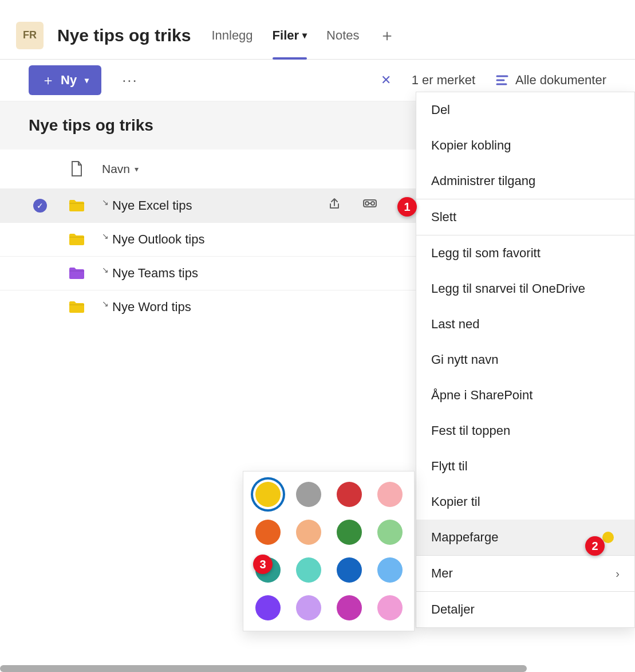 The width and height of the screenshot is (635, 672). I want to click on menu-item-label: Fest til toppen, so click(471, 431).